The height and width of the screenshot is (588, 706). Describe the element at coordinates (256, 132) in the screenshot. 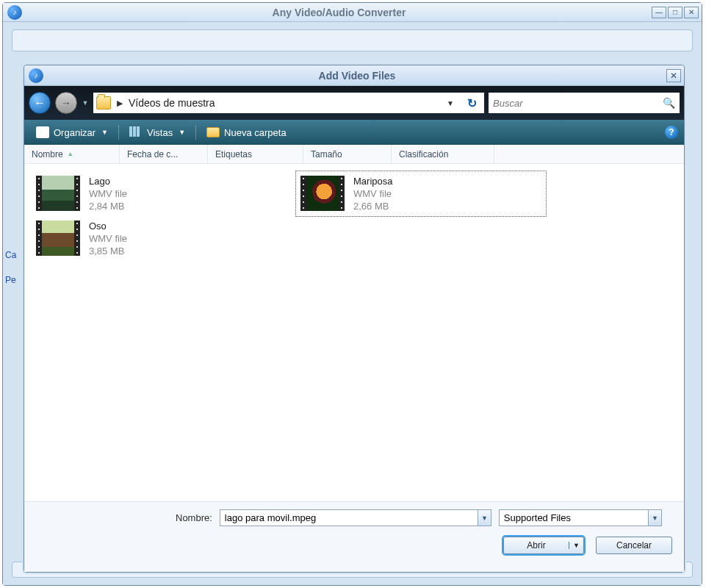

I see `new-folder-label: Nueva carpeta` at that location.